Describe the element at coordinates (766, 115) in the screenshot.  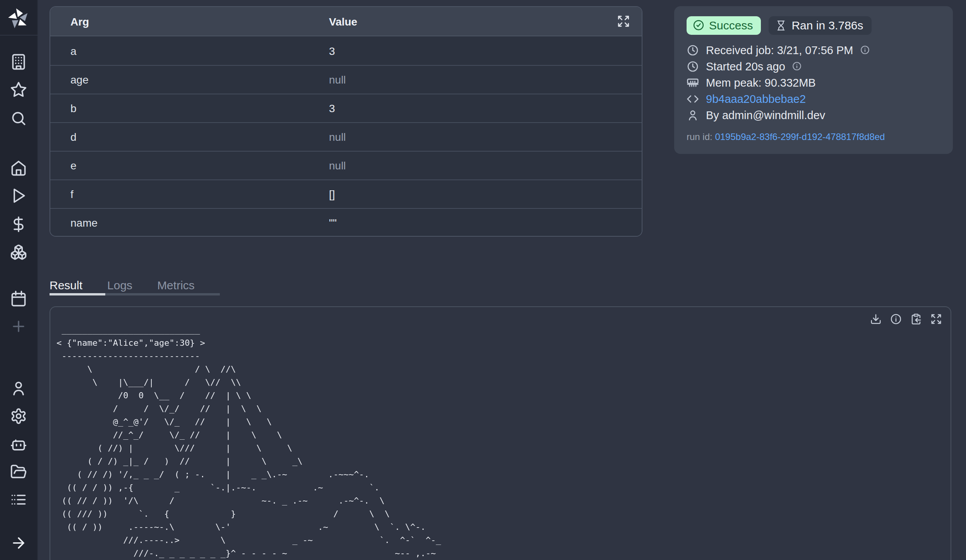
I see `run-by-text: By admin@windmill.dev` at that location.